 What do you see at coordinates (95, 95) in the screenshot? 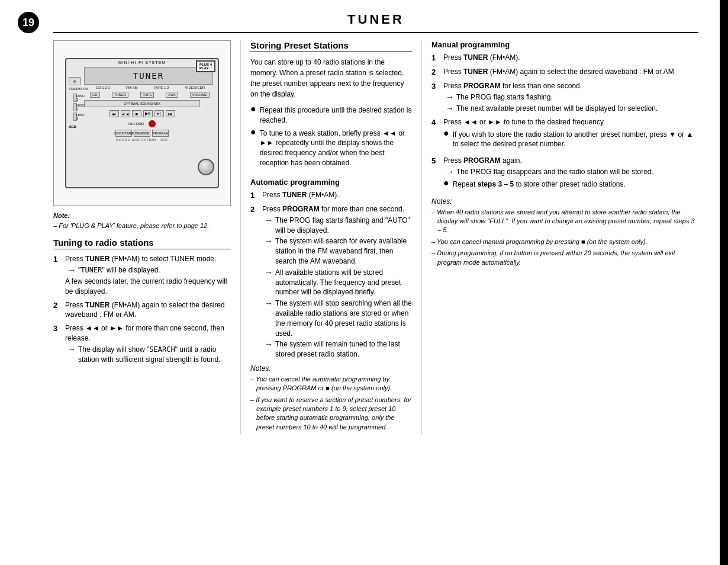
I see `cd-button: CD` at bounding box center [95, 95].